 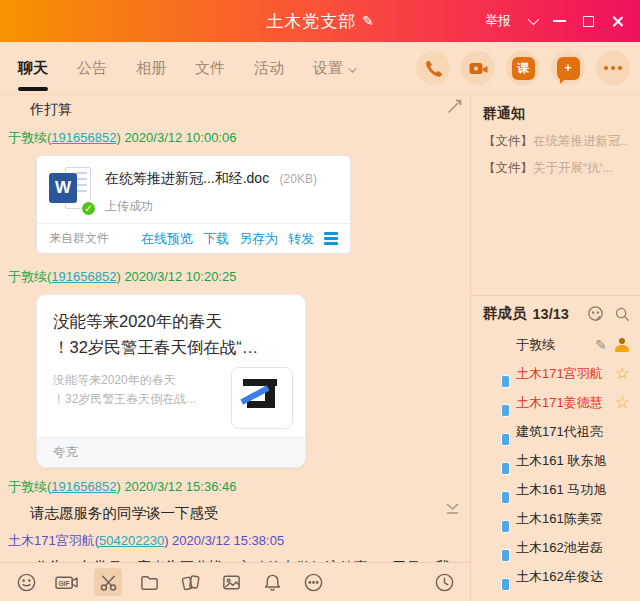 What do you see at coordinates (452, 509) in the screenshot?
I see `scroll-to-bottom-icon` at bounding box center [452, 509].